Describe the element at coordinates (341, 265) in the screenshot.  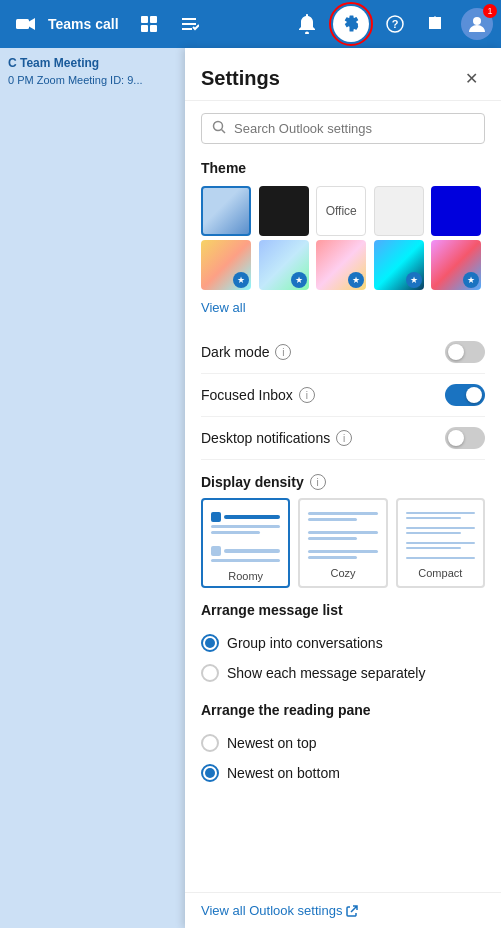
I see `theme-swatch-floral: ★` at that location.